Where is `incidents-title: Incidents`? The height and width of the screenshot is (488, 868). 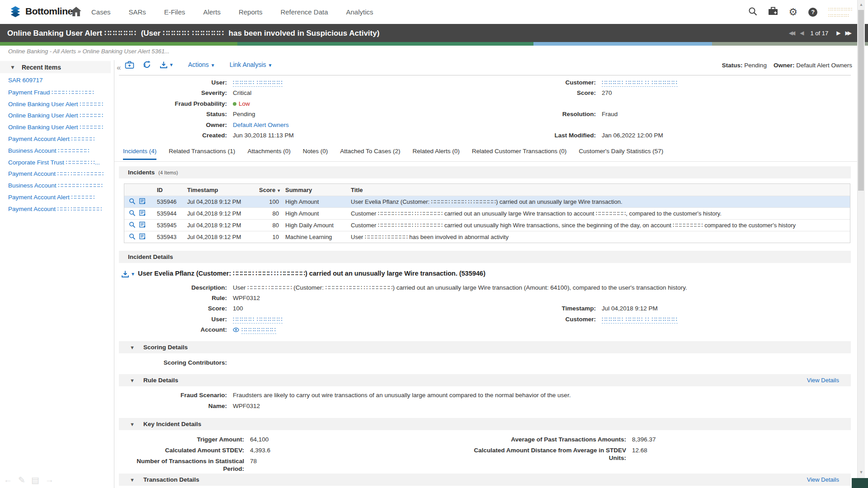 incidents-title: Incidents is located at coordinates (141, 173).